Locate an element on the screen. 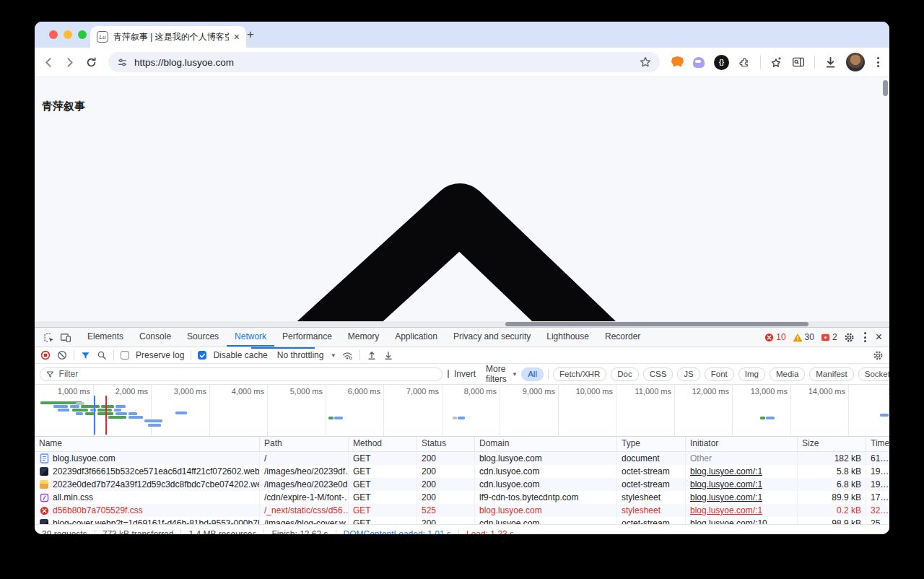  initiator-link: blog.lusyoe.com/:10 is located at coordinates (729, 521).